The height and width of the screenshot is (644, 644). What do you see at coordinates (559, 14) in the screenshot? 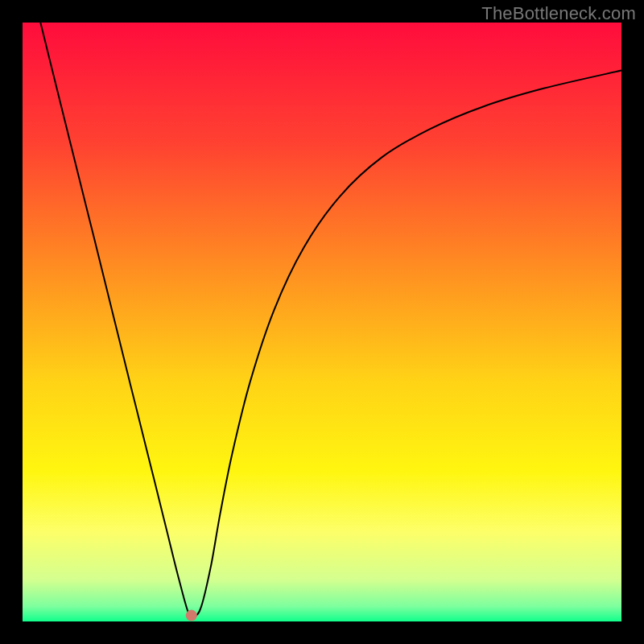
I see `watermark-text: TheBottleneck.com` at bounding box center [559, 14].